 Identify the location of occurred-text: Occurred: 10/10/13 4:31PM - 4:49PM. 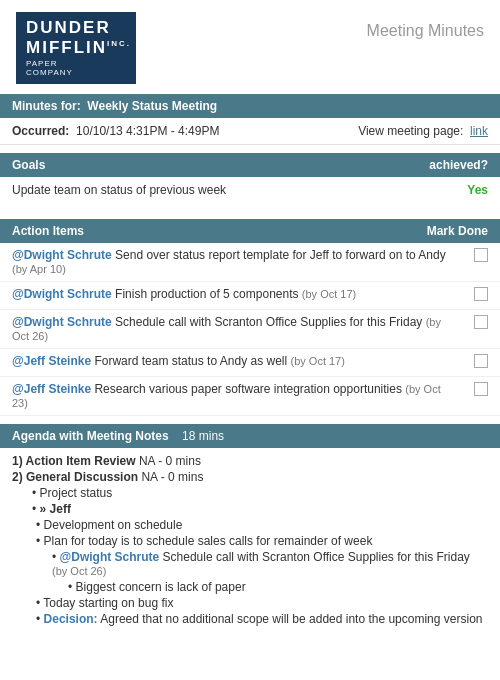
(116, 131).